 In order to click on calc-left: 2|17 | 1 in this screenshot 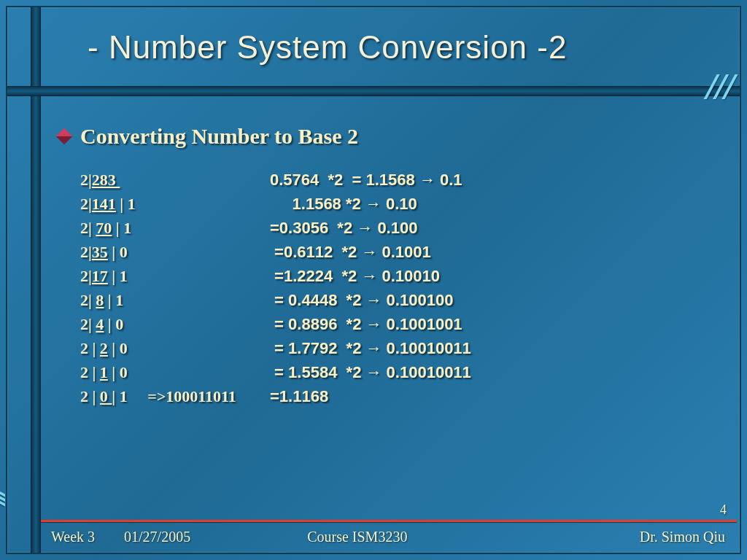, I will do `click(175, 276)`.